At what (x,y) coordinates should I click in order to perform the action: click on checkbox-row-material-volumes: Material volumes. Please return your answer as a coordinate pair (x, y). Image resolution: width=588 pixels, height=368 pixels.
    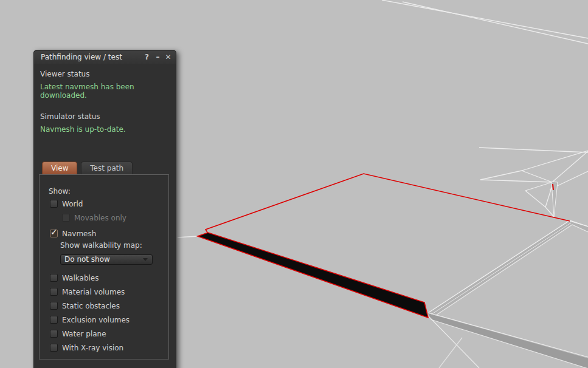
    Looking at the image, I should click on (88, 292).